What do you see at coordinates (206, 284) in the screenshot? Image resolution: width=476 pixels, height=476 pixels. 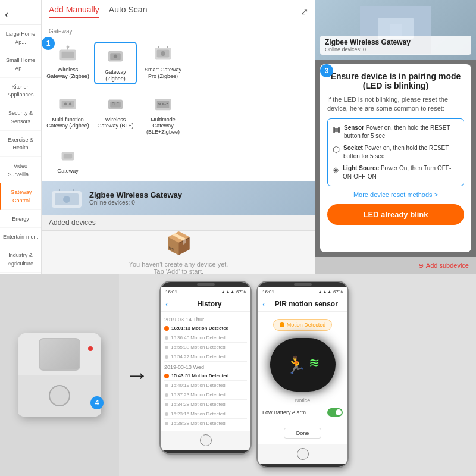 I see `phone-notch` at bounding box center [206, 284].